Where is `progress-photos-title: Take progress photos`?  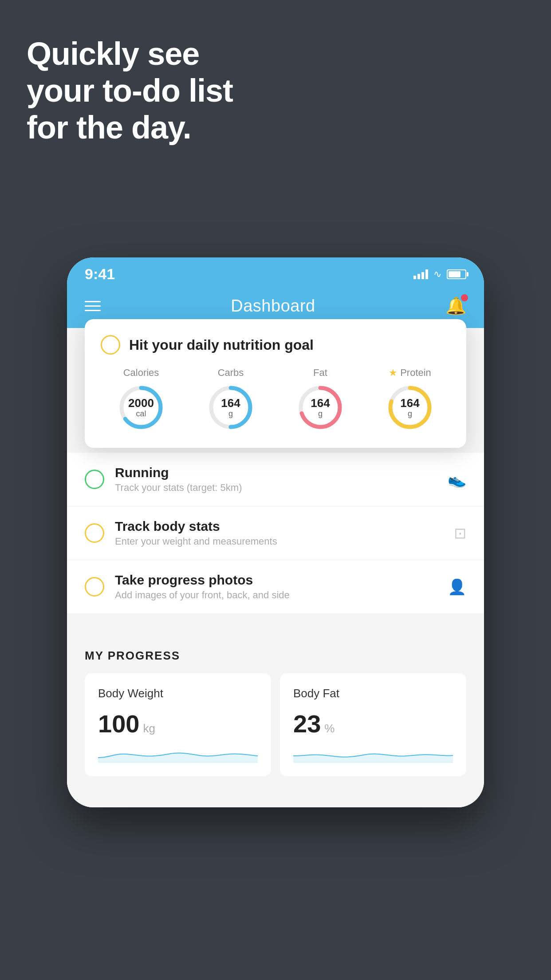 progress-photos-title: Take progress photos is located at coordinates (276, 580).